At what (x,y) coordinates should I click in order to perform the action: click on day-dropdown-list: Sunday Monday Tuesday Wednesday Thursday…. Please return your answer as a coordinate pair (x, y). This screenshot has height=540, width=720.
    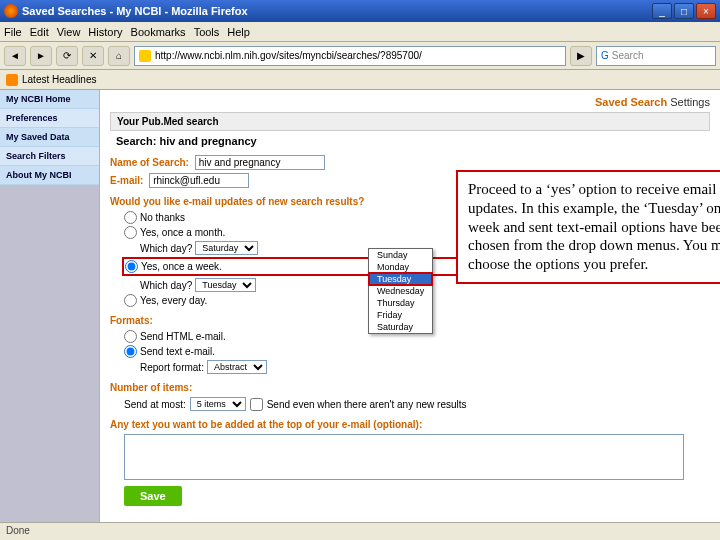
    Looking at the image, I should click on (400, 291).